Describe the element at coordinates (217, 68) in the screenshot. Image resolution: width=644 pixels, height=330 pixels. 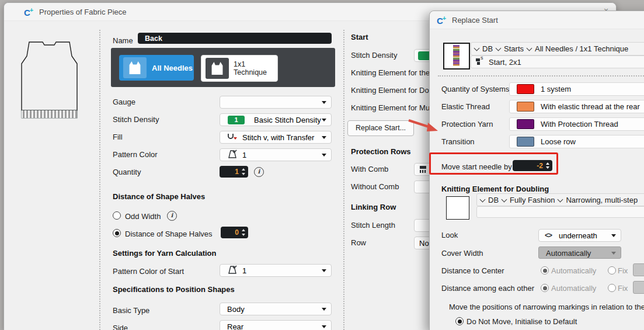
I see `garment-icon` at that location.